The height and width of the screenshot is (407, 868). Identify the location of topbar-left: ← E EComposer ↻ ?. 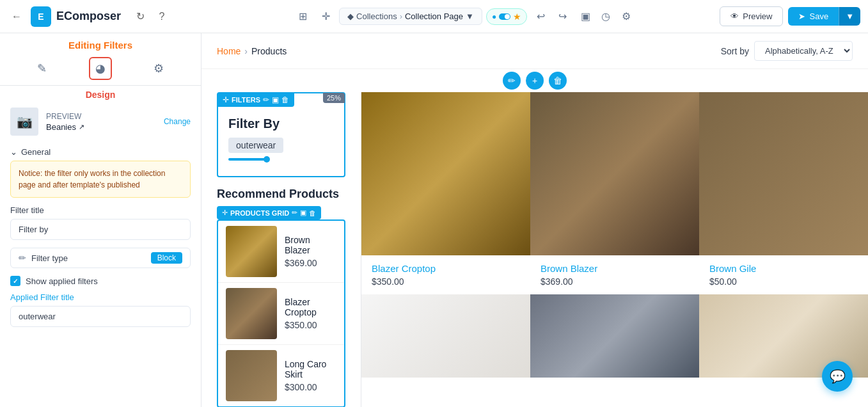
(109, 17).